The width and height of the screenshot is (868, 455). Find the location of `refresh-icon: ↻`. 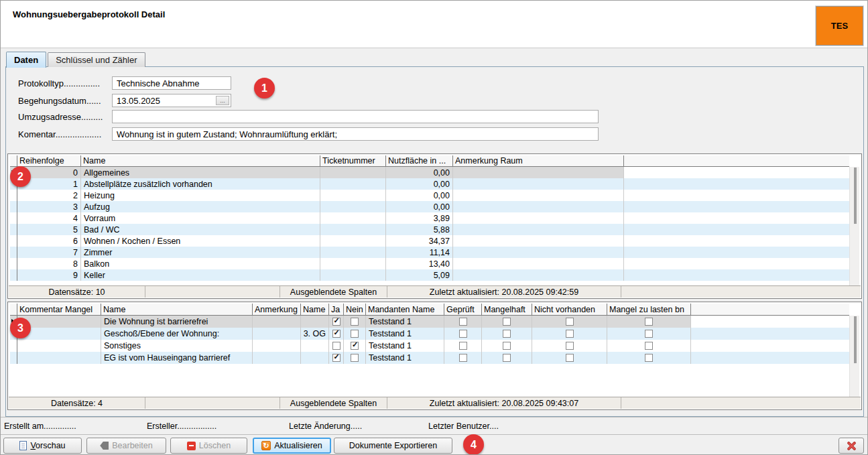

refresh-icon: ↻ is located at coordinates (266, 446).